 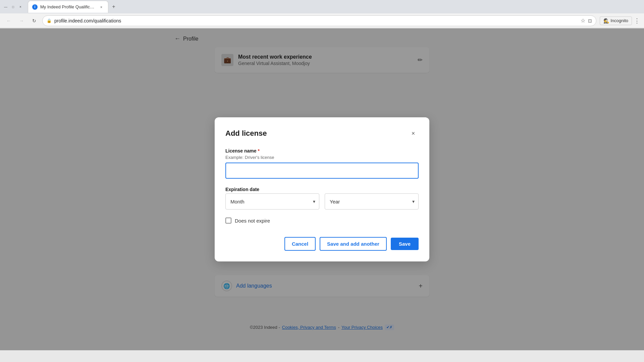 I want to click on does-not-expire-checkbox, so click(x=228, y=221).